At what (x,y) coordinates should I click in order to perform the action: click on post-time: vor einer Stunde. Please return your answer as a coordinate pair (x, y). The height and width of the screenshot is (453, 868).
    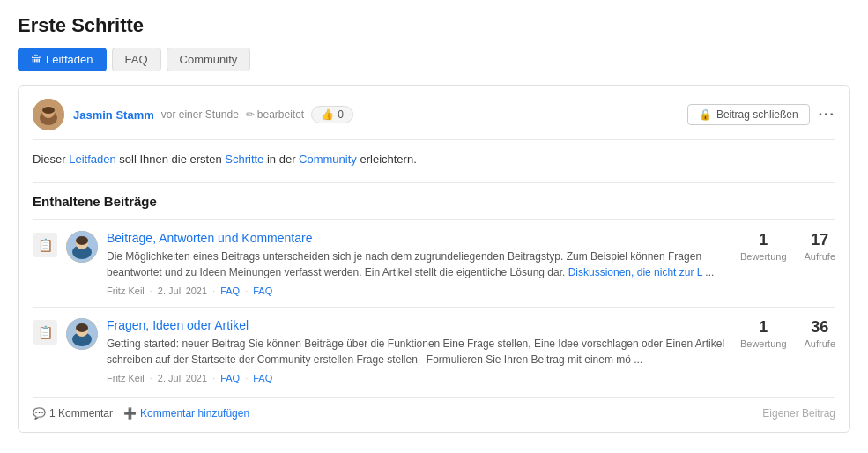
    Looking at the image, I should click on (200, 115).